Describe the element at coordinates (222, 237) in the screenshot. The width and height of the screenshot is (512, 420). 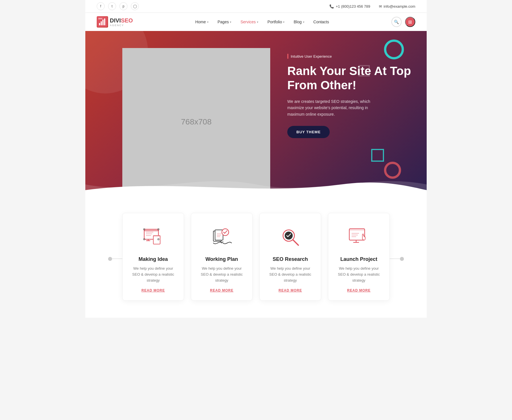
I see `working-plan-icon` at that location.